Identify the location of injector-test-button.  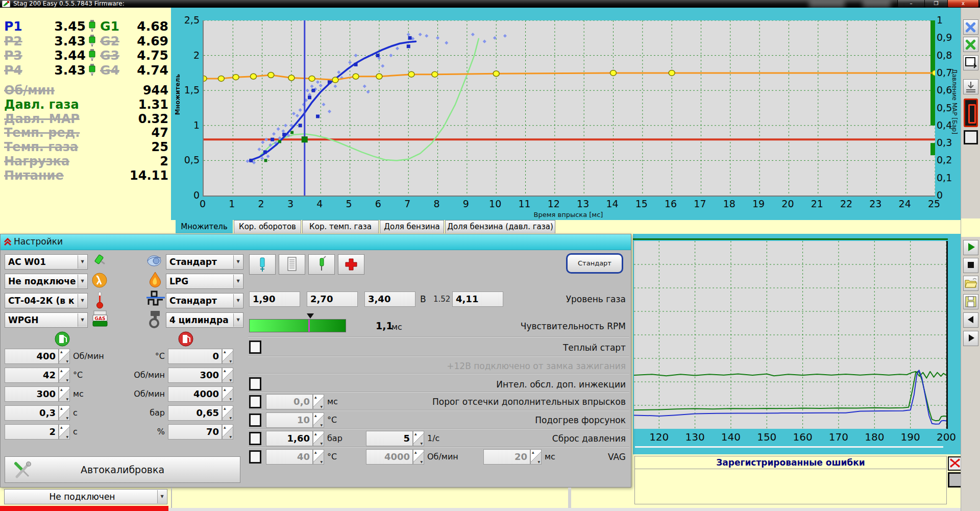
(262, 264).